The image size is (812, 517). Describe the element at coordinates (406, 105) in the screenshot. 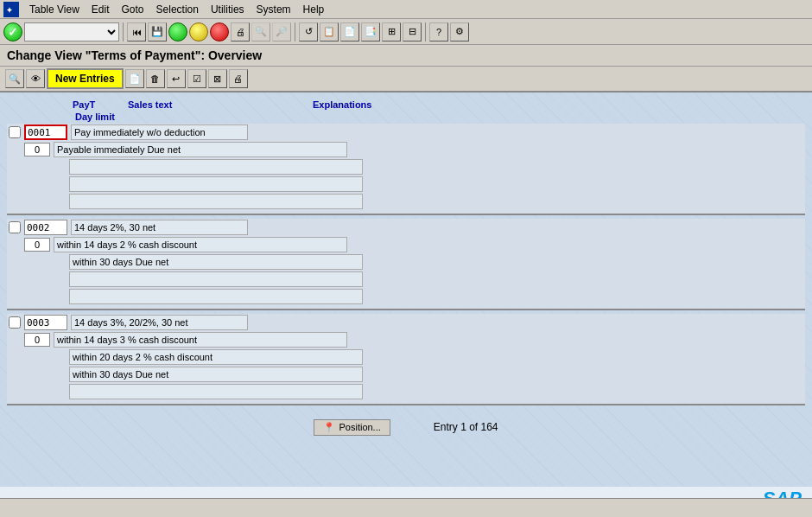

I see `table-header: PayT Sales text Explanations` at that location.